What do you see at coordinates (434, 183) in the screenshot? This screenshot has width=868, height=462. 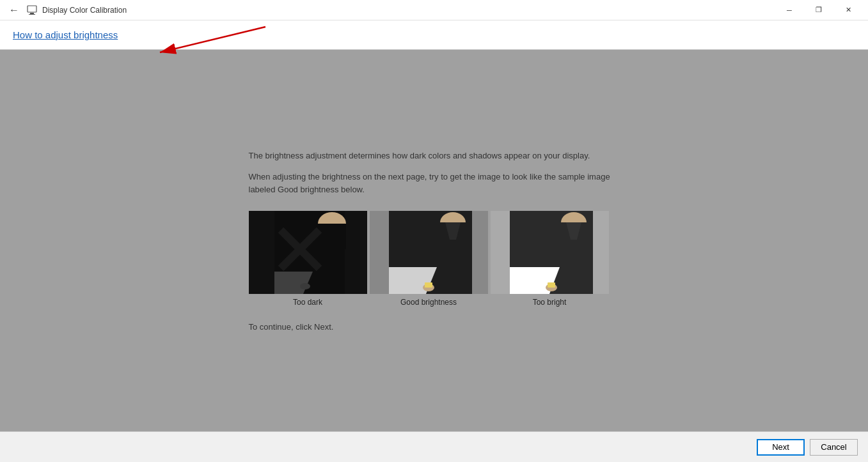 I see `description-2: When adjusting the brightness on the nex…` at bounding box center [434, 183].